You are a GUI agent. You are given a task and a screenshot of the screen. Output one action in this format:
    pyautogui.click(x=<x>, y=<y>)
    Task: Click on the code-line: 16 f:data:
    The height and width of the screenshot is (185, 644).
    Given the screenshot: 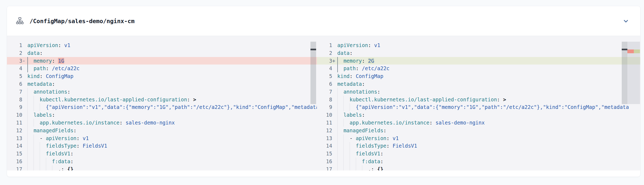 What is the action you would take?
    pyautogui.click(x=479, y=161)
    